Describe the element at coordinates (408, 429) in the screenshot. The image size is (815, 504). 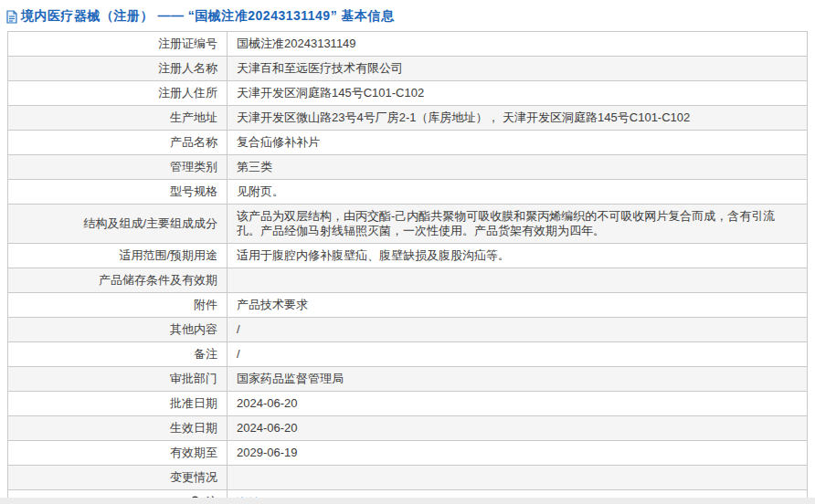
I see `table-row: 生效日期2024-06-20` at that location.